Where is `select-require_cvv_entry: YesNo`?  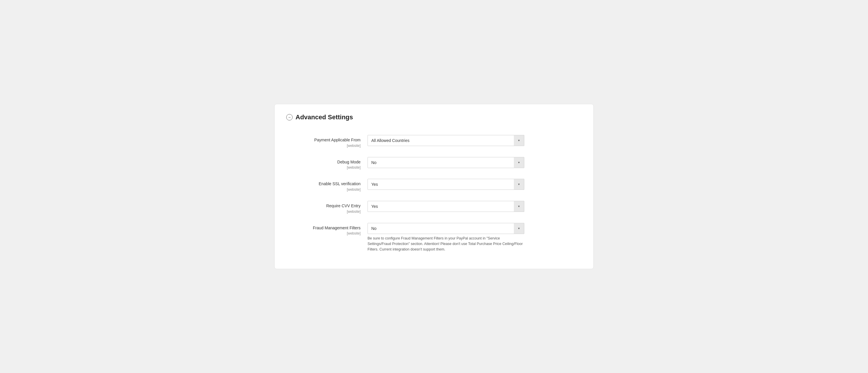 select-require_cvv_entry: YesNo is located at coordinates (446, 206).